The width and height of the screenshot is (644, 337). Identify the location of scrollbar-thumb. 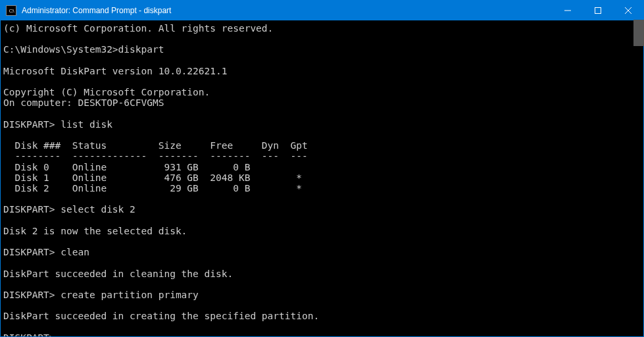
(639, 33).